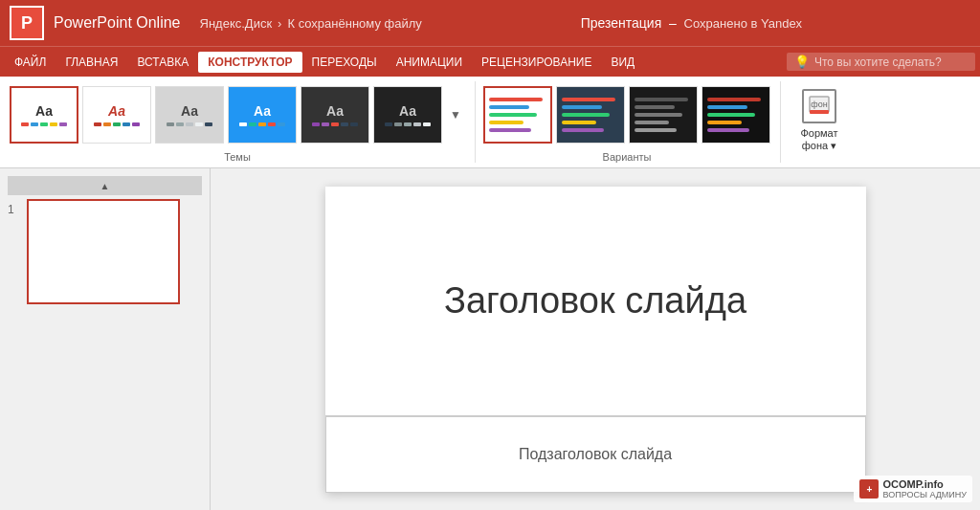 This screenshot has width=980, height=510. Describe the element at coordinates (163, 62) in the screenshot. I see `menu-insert: ВСТАВКА` at that location.